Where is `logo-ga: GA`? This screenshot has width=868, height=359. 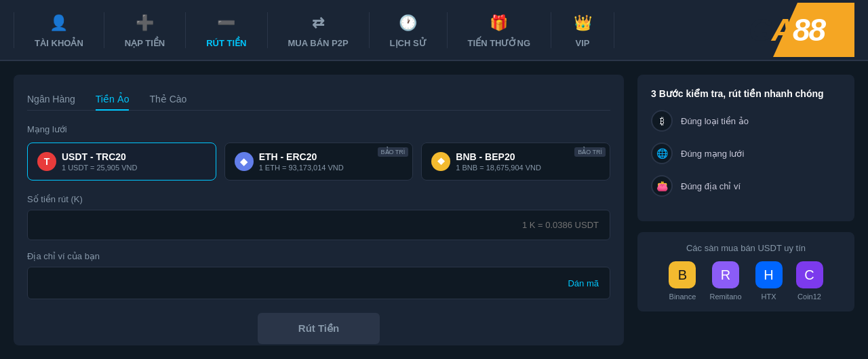
logo-ga: GA is located at coordinates (770, 30).